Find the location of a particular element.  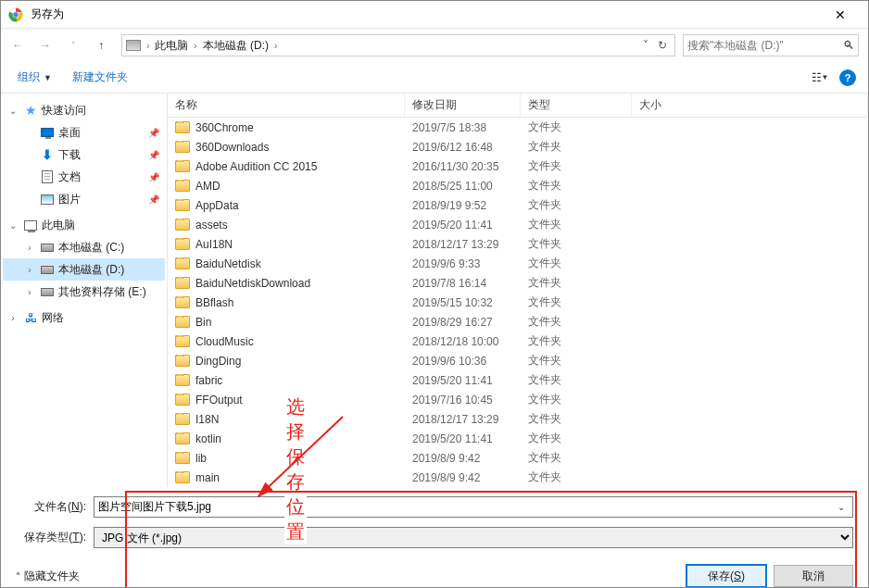

file-row: 360Chrome2019/7/5 18:38文件夹 is located at coordinates (518, 128).